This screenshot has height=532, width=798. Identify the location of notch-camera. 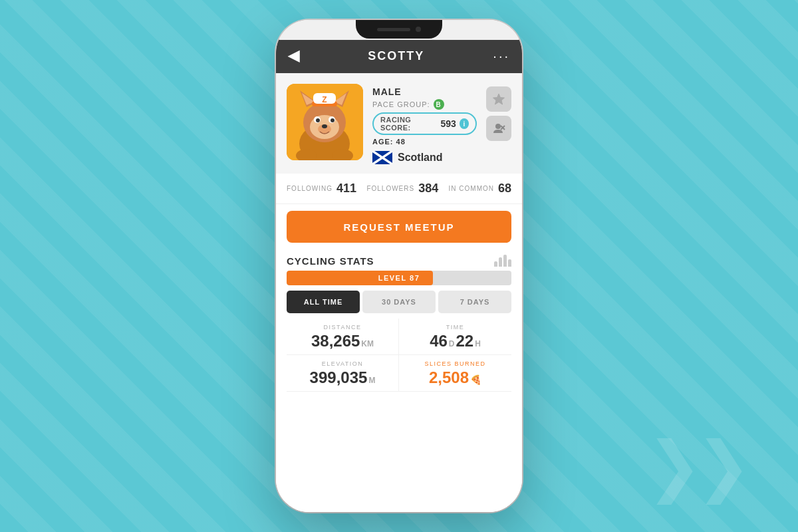
(418, 29).